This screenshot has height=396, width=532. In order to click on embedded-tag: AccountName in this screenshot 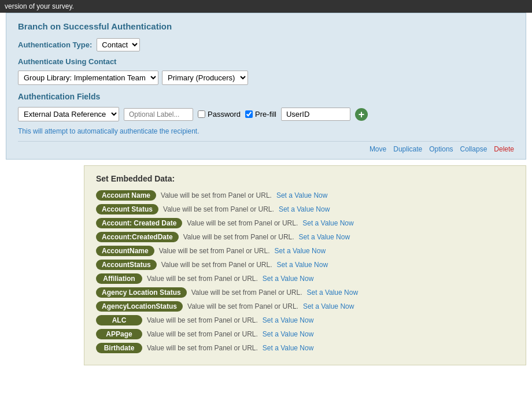, I will do `click(125, 251)`.